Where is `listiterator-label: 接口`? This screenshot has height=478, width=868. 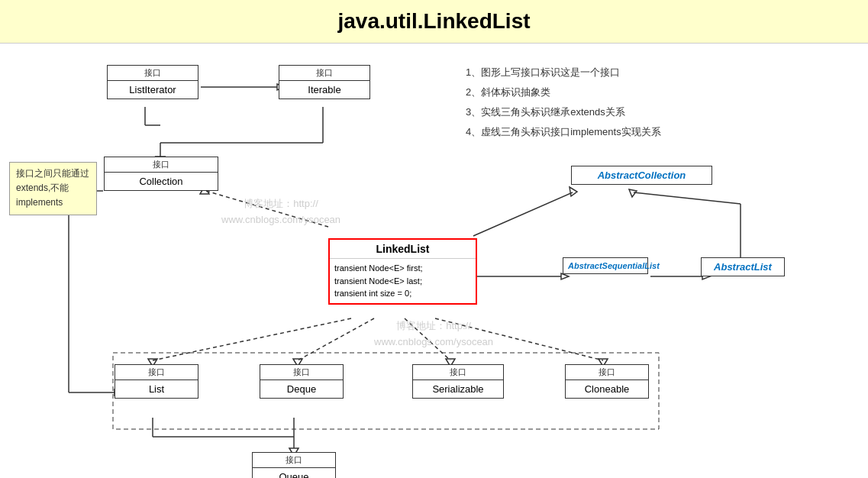
listiterator-label: 接口 is located at coordinates (153, 73).